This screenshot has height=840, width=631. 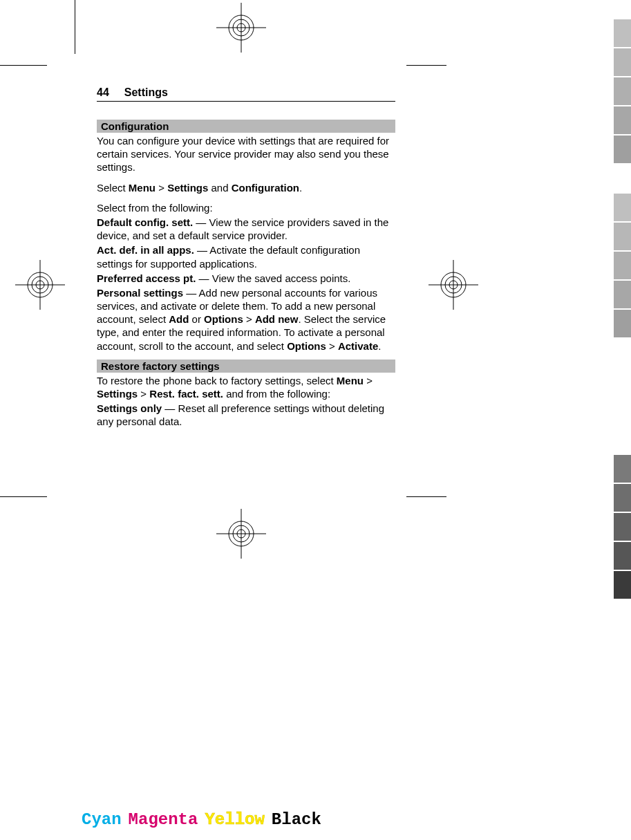 What do you see at coordinates (102, 820) in the screenshot?
I see `cyan-label: Cyan` at bounding box center [102, 820].